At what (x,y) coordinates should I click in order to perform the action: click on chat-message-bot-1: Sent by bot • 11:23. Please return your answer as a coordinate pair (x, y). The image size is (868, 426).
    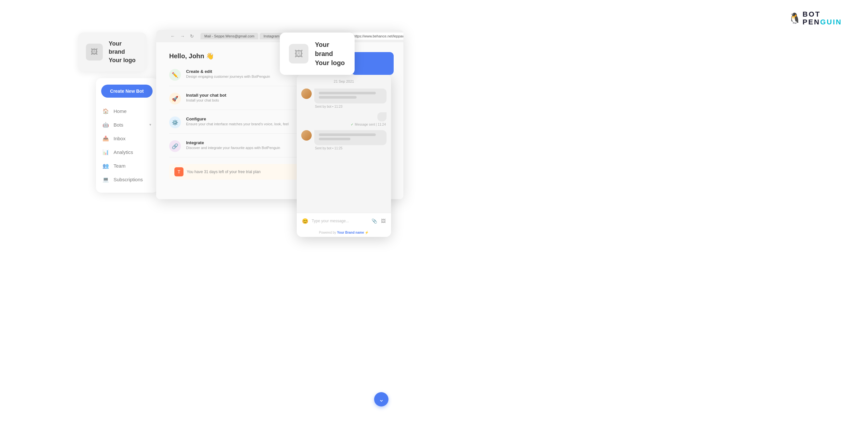
    Looking at the image, I should click on (344, 98).